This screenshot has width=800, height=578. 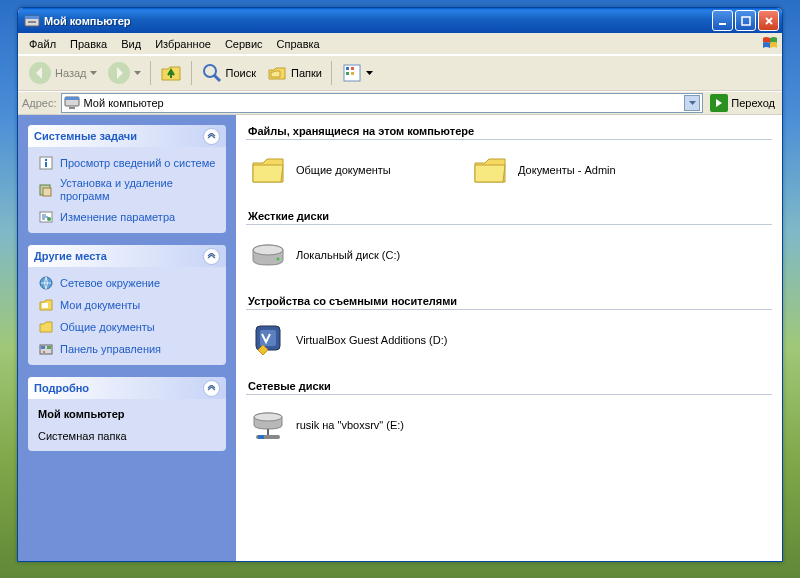 I want to click on details-type: Системная папка, so click(x=127, y=436).